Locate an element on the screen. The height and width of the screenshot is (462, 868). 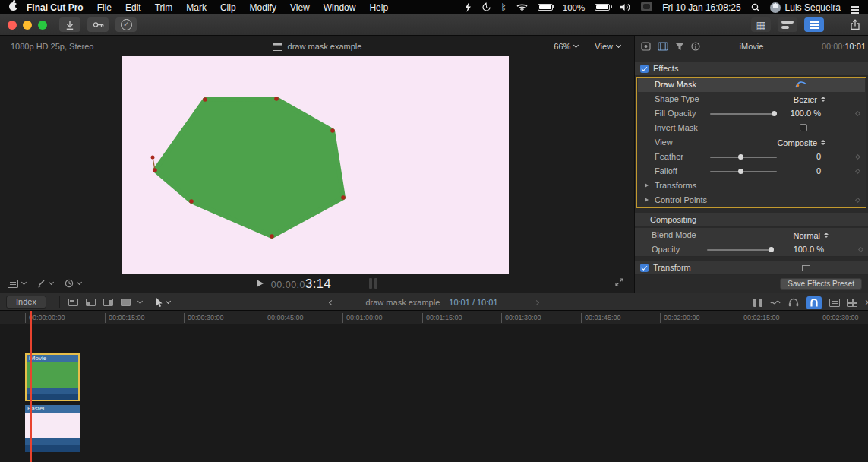
menu-item-view: View is located at coordinates (300, 8).